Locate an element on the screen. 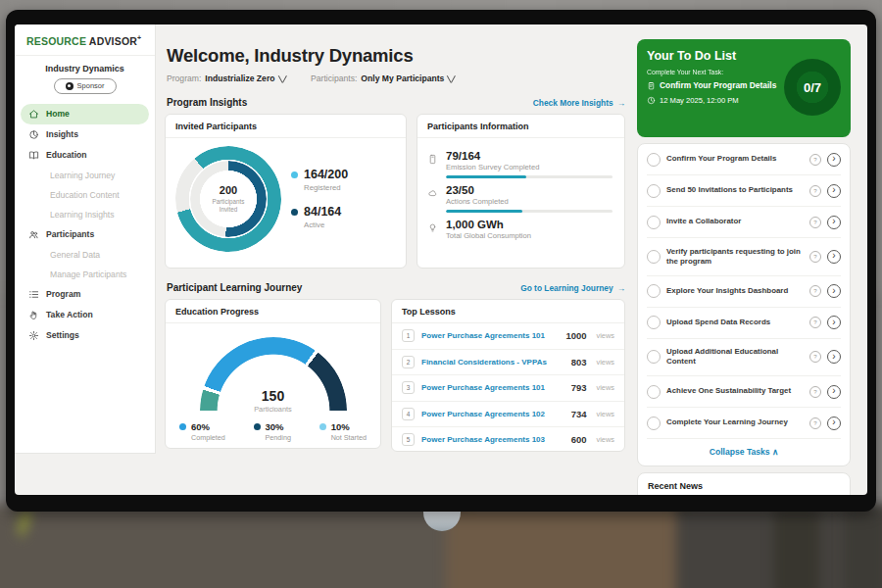 The width and height of the screenshot is (882, 588). sidebar-item-insights: Insights is located at coordinates (84, 135).